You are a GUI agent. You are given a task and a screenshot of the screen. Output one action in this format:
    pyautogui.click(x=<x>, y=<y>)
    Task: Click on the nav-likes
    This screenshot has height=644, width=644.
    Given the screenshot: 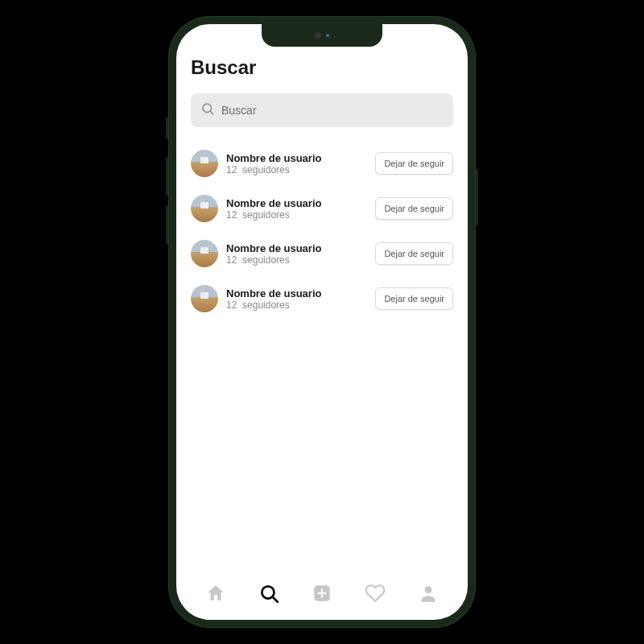 What is the action you would take?
    pyautogui.click(x=375, y=595)
    